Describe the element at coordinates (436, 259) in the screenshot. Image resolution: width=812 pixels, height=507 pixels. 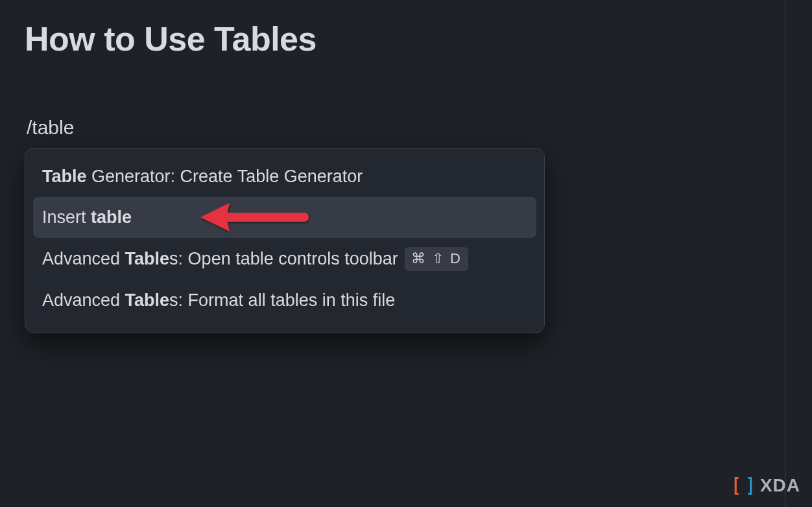
I see `keyboard-shortcut-badge: ⌘ ⇧ D` at that location.